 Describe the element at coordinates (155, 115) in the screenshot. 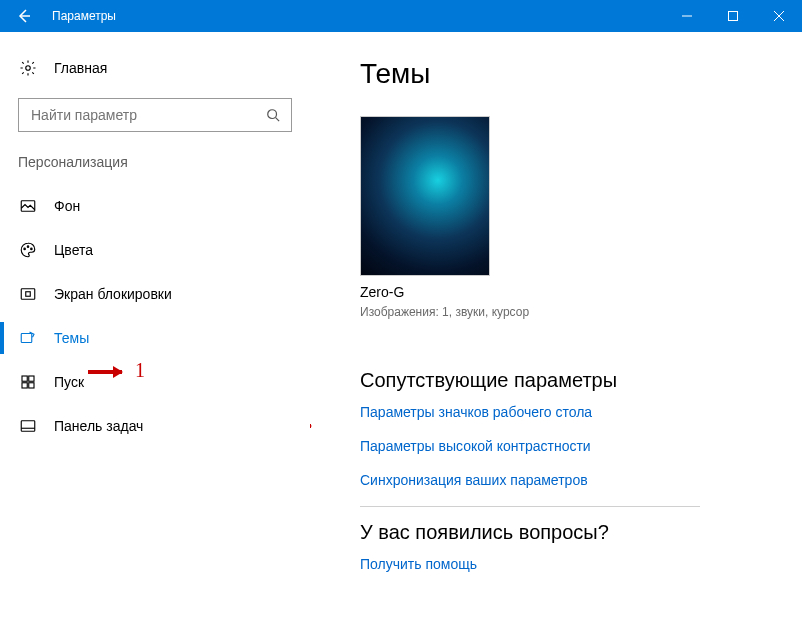

I see `search-box` at that location.